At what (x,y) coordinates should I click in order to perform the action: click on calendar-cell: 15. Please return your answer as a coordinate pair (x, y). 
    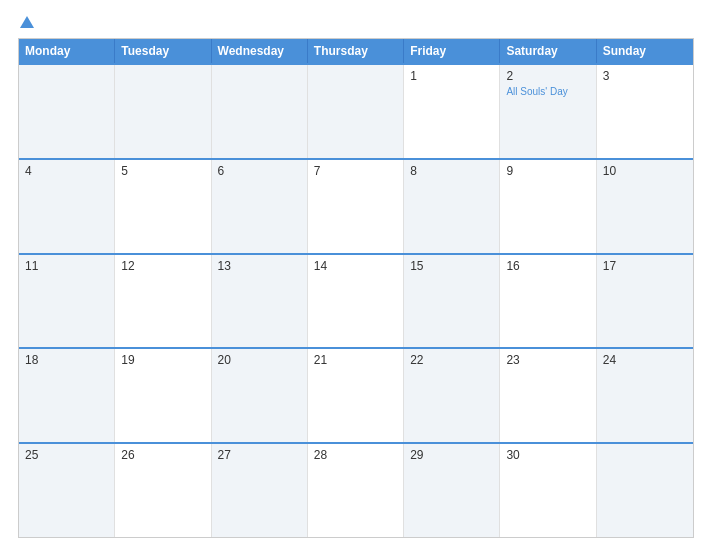
    Looking at the image, I should click on (452, 302).